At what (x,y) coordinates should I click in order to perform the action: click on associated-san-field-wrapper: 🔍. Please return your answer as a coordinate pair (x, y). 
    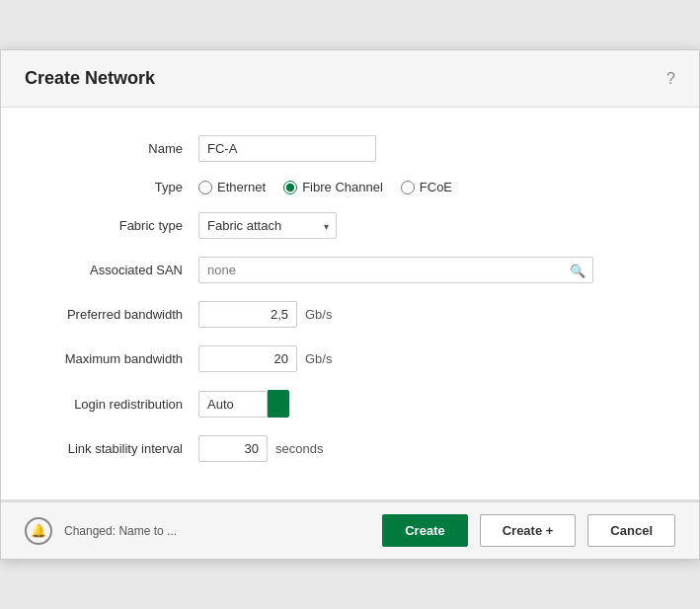
    Looking at the image, I should click on (428, 270).